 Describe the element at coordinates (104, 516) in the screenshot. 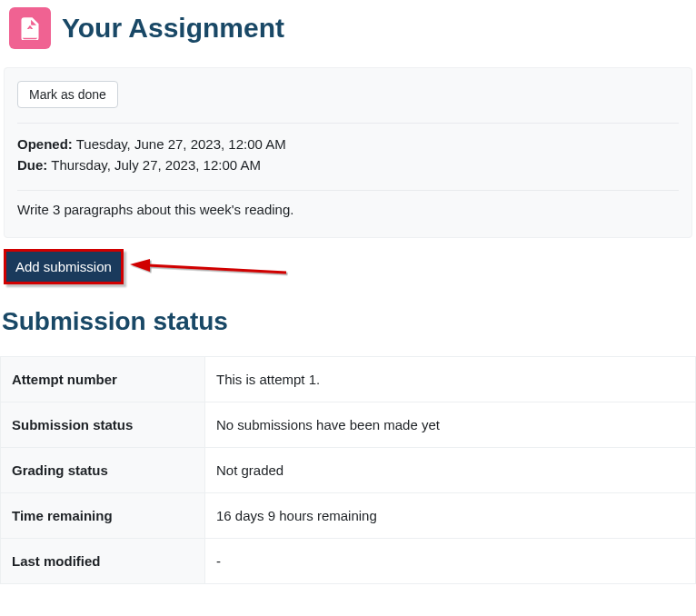

I see `row-label: Time remaining` at that location.